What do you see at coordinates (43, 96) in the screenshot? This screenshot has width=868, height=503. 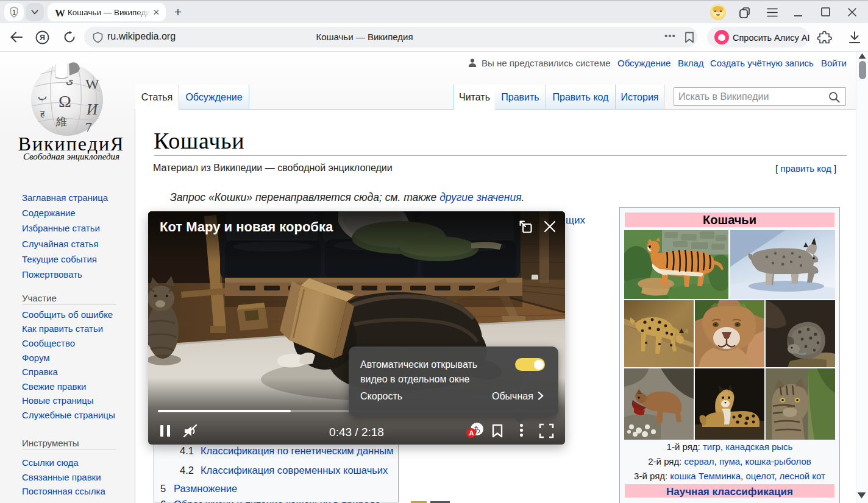 I see `svg-text: ب` at bounding box center [43, 96].